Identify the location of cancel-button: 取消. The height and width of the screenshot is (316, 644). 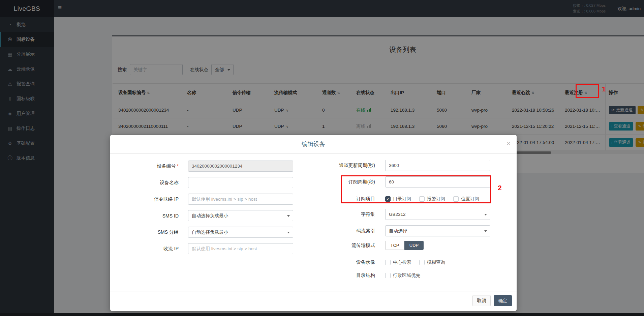
(482, 301).